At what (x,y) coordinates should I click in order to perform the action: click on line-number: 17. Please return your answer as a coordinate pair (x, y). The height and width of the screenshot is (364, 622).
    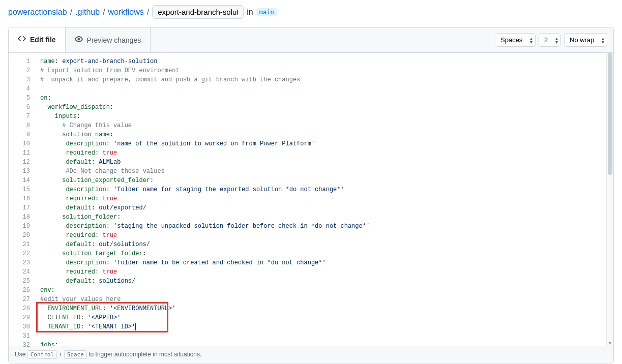
    Looking at the image, I should click on (19, 208).